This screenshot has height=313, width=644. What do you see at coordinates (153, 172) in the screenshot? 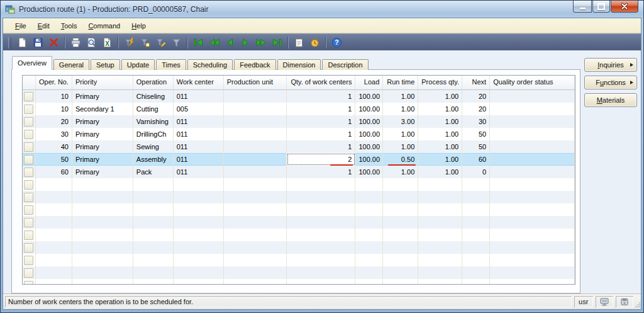
I see `cell-operation: Pack` at bounding box center [153, 172].